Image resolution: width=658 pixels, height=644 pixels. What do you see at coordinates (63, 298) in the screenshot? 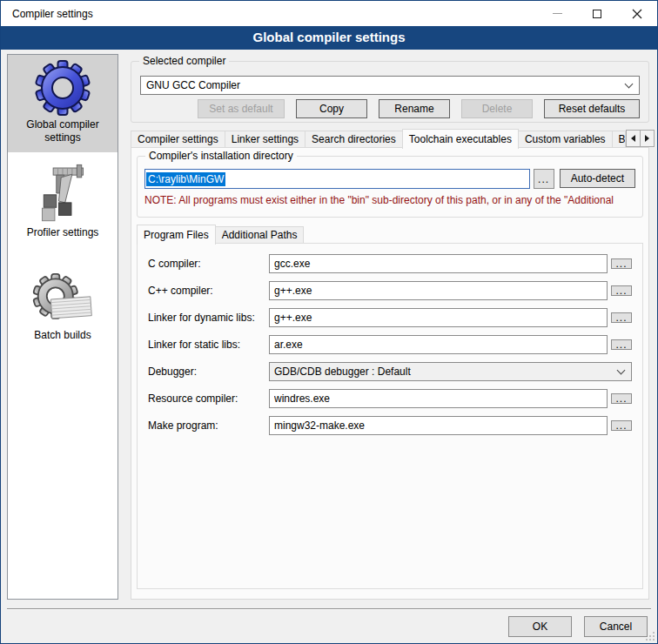
I see `sidebar-item-batch-builds: Batch builds` at bounding box center [63, 298].